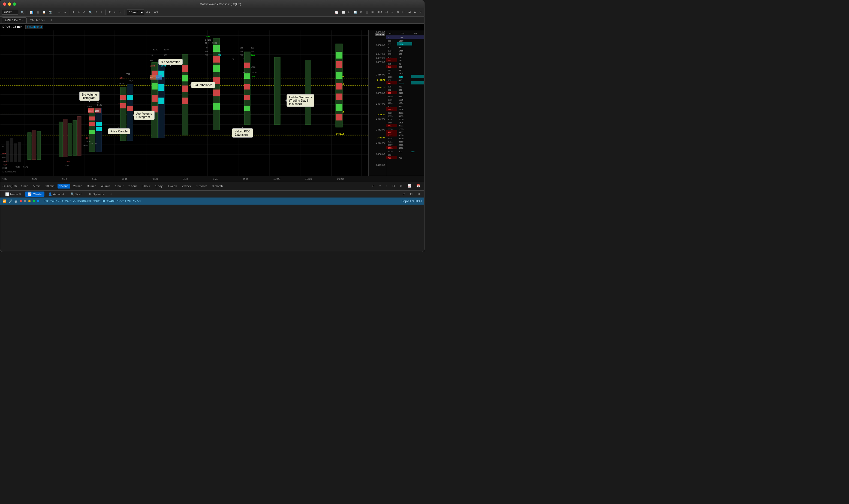 This screenshot has height=504, width=849. Describe the element at coordinates (390, 100) in the screenshot. I see `svg-text: 1206` at that location.